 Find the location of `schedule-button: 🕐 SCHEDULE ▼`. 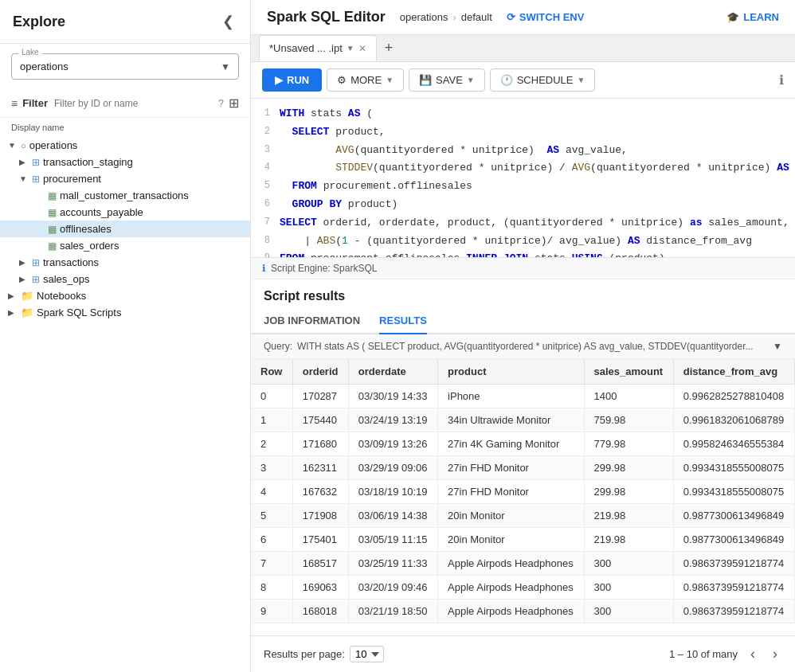

schedule-button: 🕐 SCHEDULE ▼ is located at coordinates (543, 80).